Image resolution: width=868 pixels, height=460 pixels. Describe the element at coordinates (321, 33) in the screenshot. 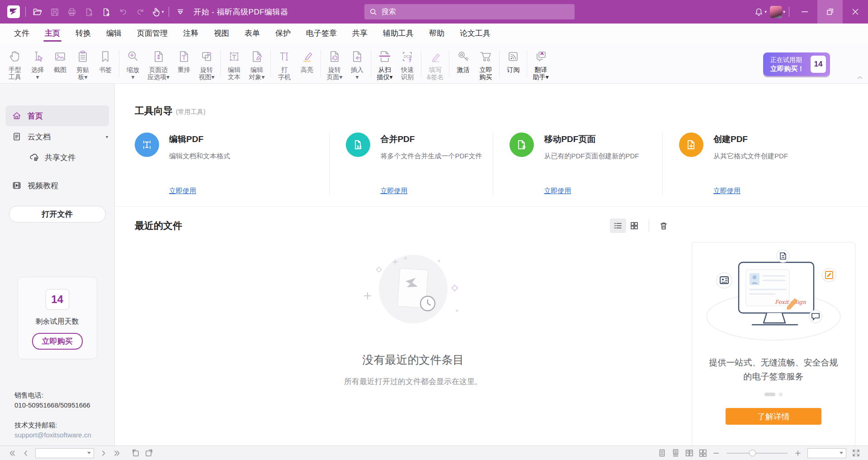

I see `menu-esign: 电子签章` at that location.